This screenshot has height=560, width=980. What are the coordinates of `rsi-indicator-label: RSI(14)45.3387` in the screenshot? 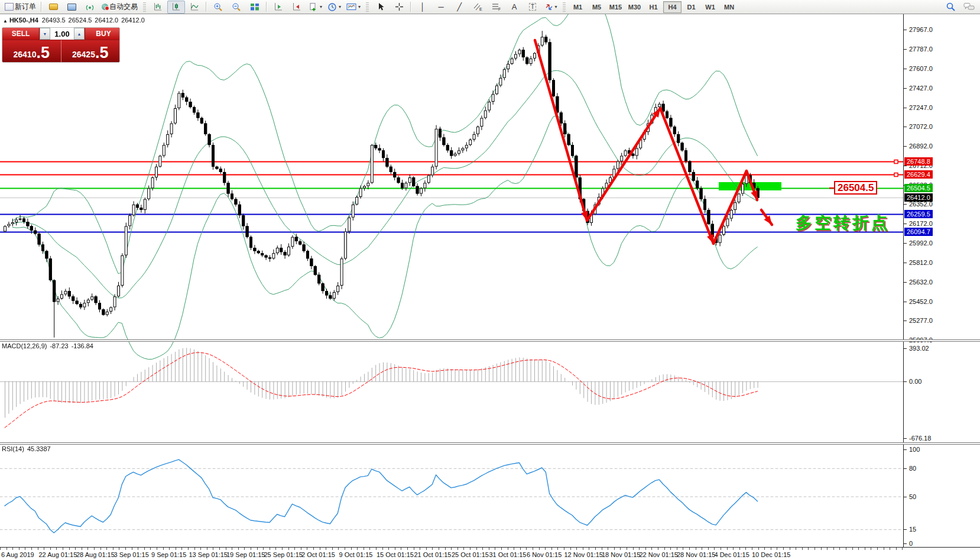 It's located at (28, 449).